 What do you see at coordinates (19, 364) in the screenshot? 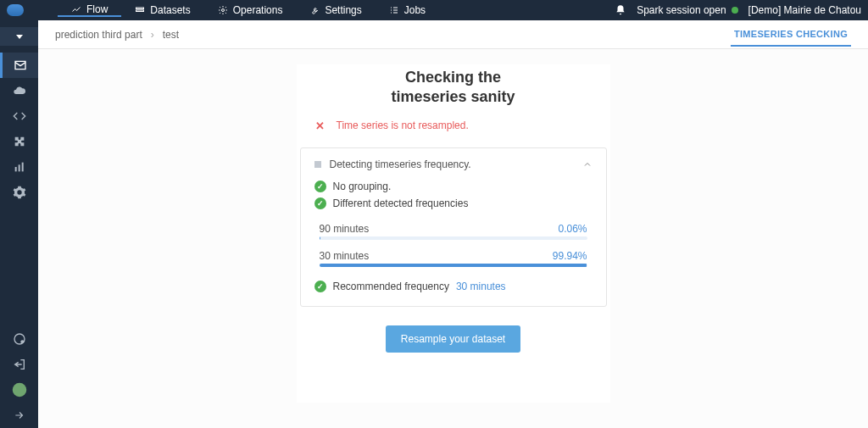
I see `sidebar-exit` at bounding box center [19, 364].